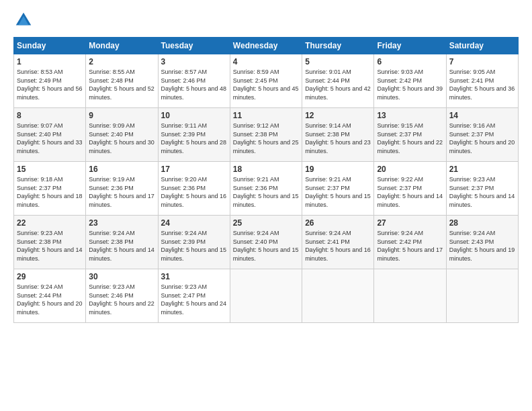 The width and height of the screenshot is (532, 411). What do you see at coordinates (50, 192) in the screenshot?
I see `day-detail: Sunrise: 9:18 AM Sunset: 2:37 PM Dayligh…` at bounding box center [50, 192].